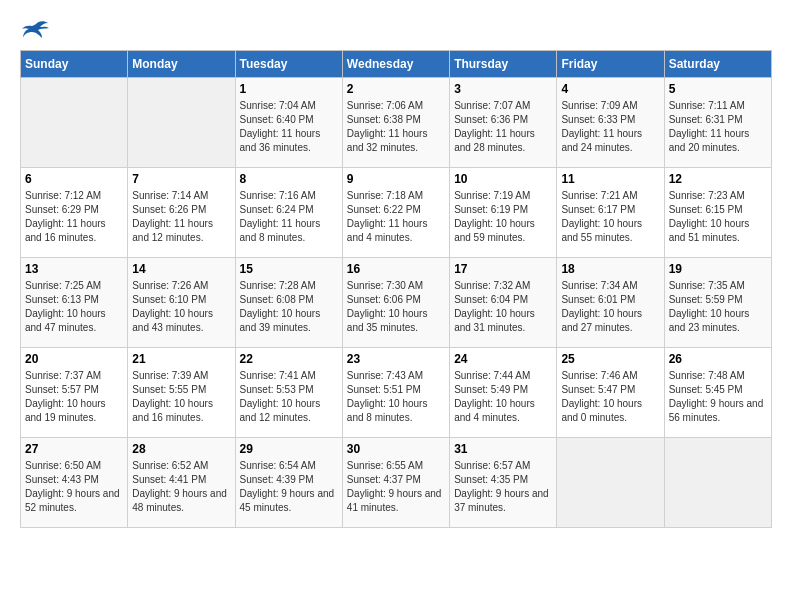  What do you see at coordinates (503, 217) in the screenshot?
I see `day-info: Sunrise: 7:19 AM Sunset: 6:19 PM Dayligh…` at bounding box center [503, 217].